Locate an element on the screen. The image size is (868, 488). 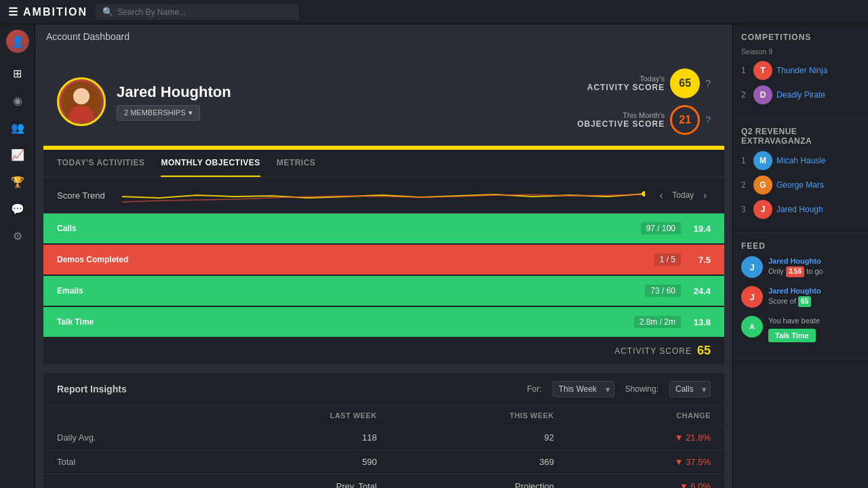
memberships-button: 2 MEMBERSHIPS ▾ is located at coordinates (159, 113).